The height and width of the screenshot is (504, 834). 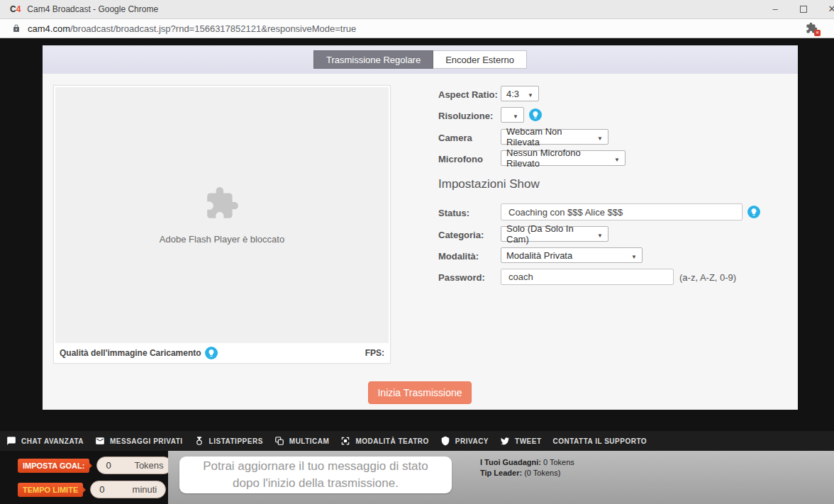 What do you see at coordinates (128, 489) in the screenshot?
I see `time-limit-field: minuti` at bounding box center [128, 489].